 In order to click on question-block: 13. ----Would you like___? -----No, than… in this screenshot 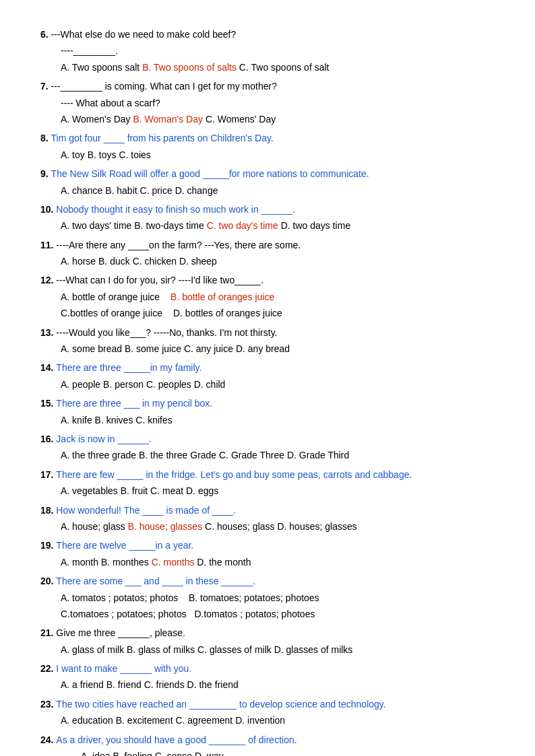, I will do `click(268, 341)`.